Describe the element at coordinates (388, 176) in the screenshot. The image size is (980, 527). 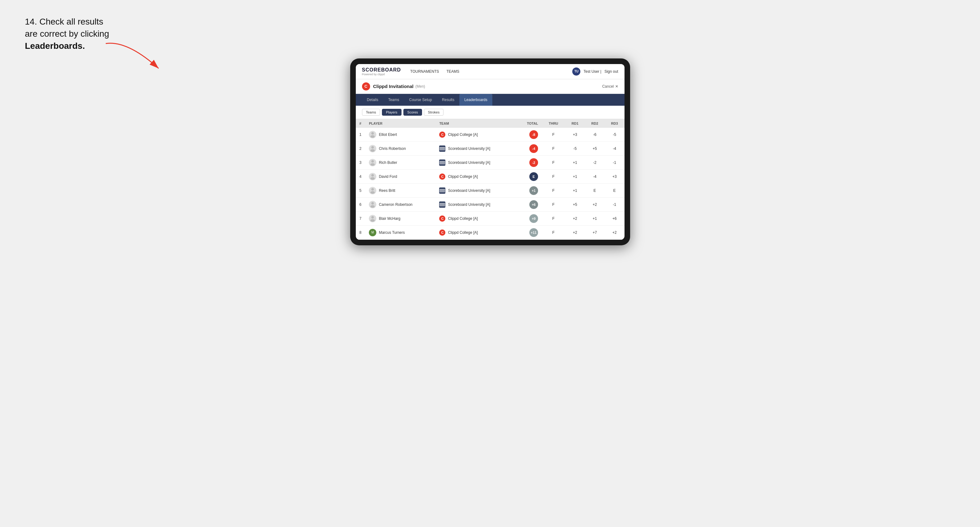
I see `player-name: David Ford` at that location.